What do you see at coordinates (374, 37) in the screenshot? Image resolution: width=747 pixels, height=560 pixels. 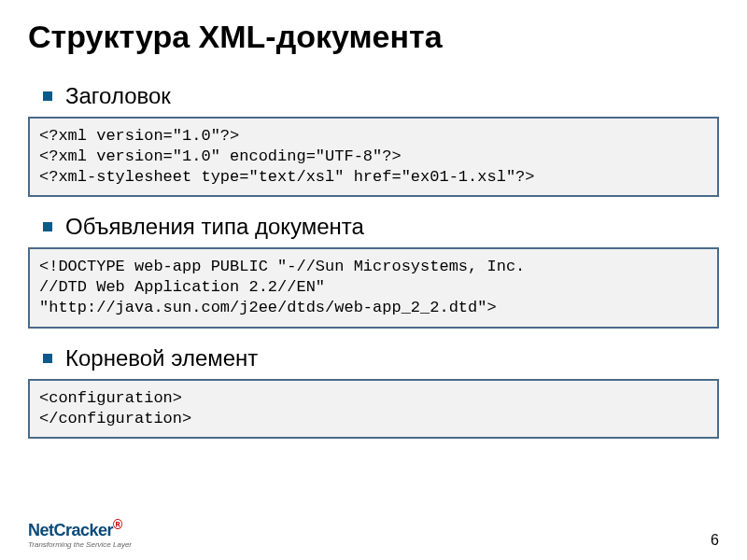 I see `slide-title: Структура XML-документа` at bounding box center [374, 37].